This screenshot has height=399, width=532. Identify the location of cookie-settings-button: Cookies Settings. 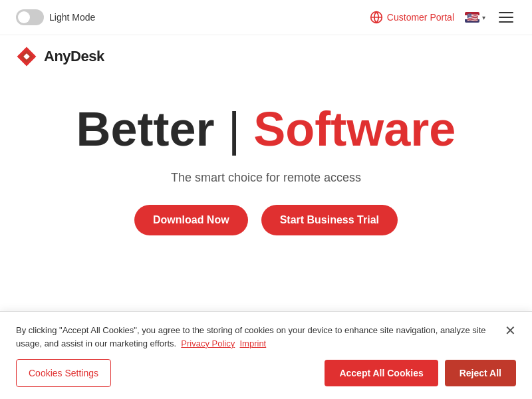
(64, 373).